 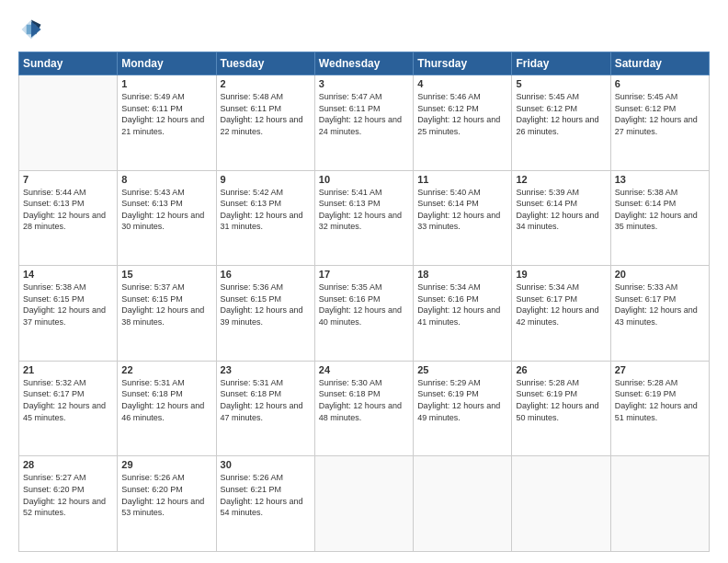 I want to click on calendar-cell: 30Sunrise: 5:26 AMSunset: 6:21 PMDayligh…, so click(x=265, y=504).